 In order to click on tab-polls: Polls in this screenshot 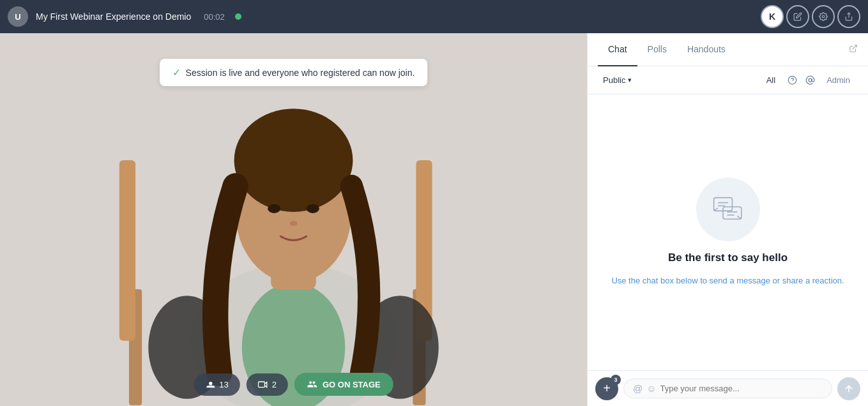, I will do `click(657, 50)`.